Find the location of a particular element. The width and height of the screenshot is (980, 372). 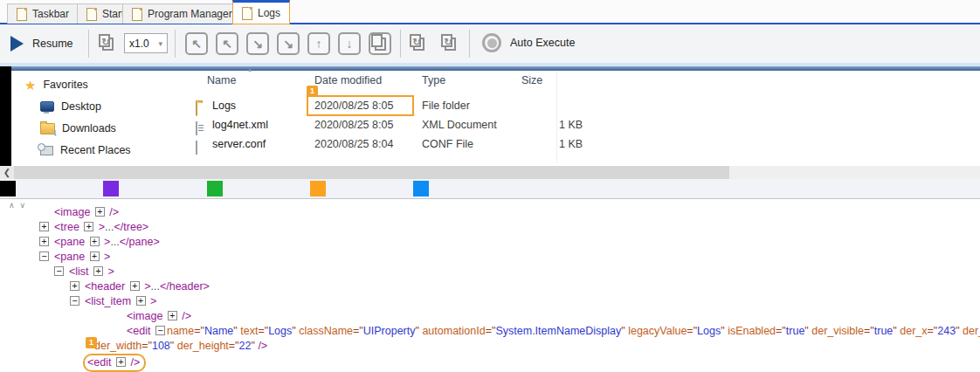

arrow-down-right-end-icon: ↘ is located at coordinates (288, 44).